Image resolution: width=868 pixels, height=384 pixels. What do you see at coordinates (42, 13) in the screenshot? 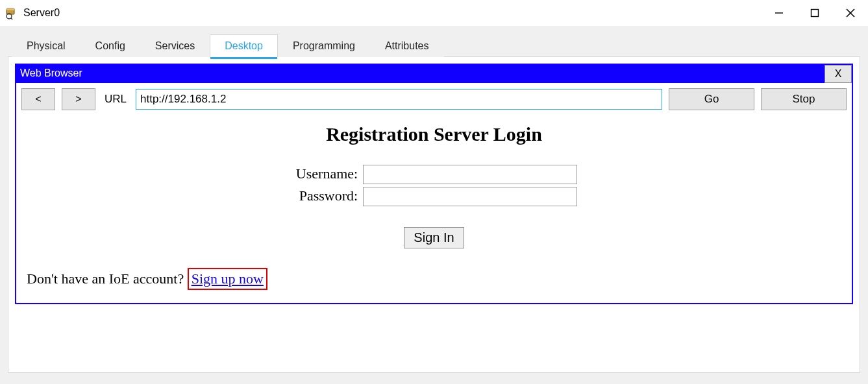
I see `window-title: Server0` at bounding box center [42, 13].